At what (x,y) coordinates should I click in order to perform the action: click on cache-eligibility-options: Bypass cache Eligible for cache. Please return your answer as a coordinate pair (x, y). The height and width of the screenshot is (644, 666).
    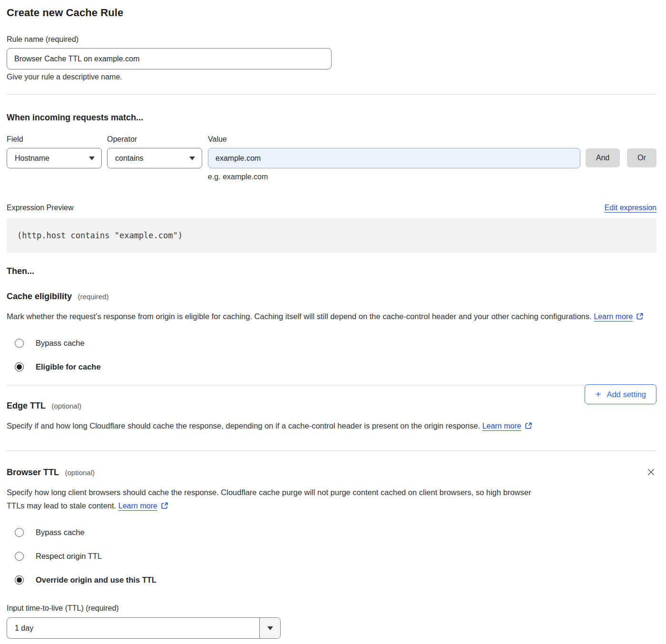
    Looking at the image, I should click on (332, 355).